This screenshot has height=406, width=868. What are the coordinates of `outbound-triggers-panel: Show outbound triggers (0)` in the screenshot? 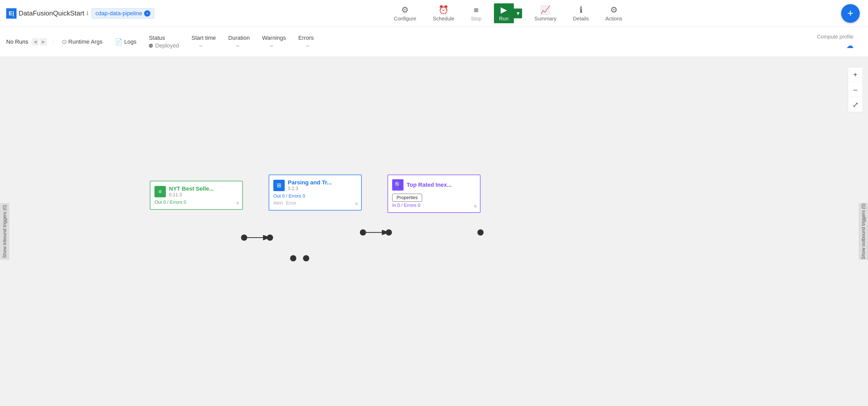 It's located at (863, 231).